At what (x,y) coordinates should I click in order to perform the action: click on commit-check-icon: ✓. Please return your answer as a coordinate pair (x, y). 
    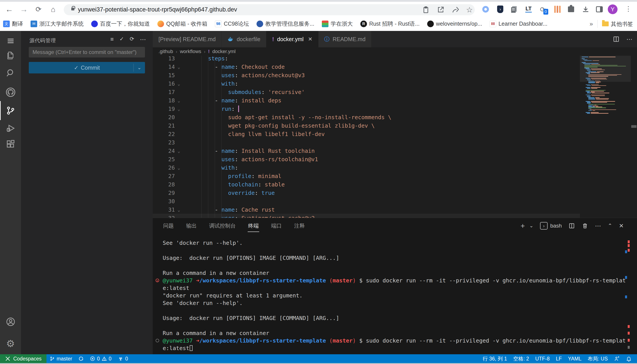
    Looking at the image, I should click on (122, 40).